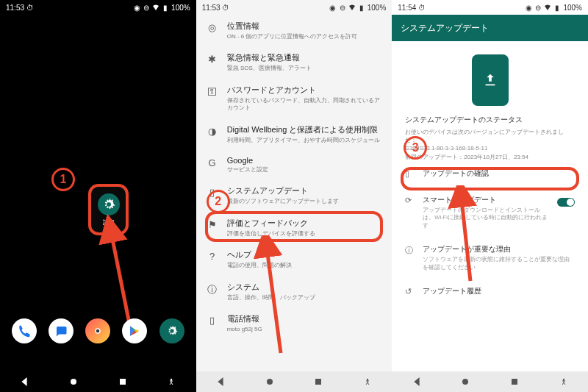 The image size is (588, 392). What do you see at coordinates (212, 59) in the screenshot?
I see `emergency-icon: ✱` at bounding box center [212, 59].